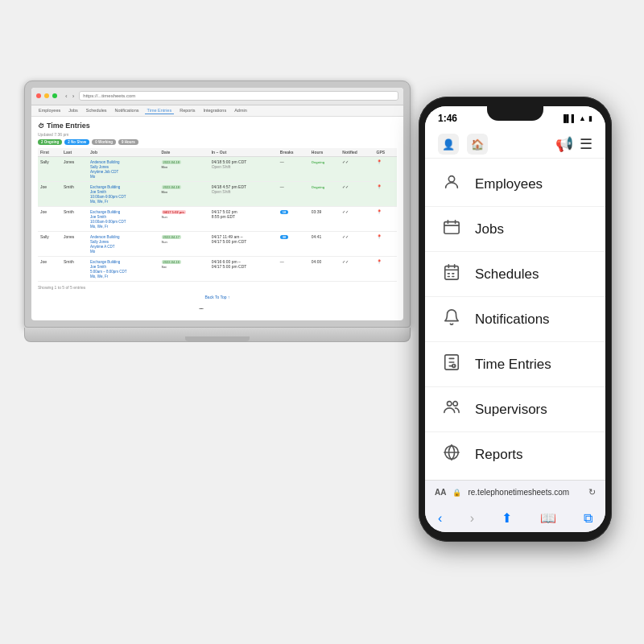 This screenshot has width=644, height=644. I want to click on reports-icon, so click(452, 454).